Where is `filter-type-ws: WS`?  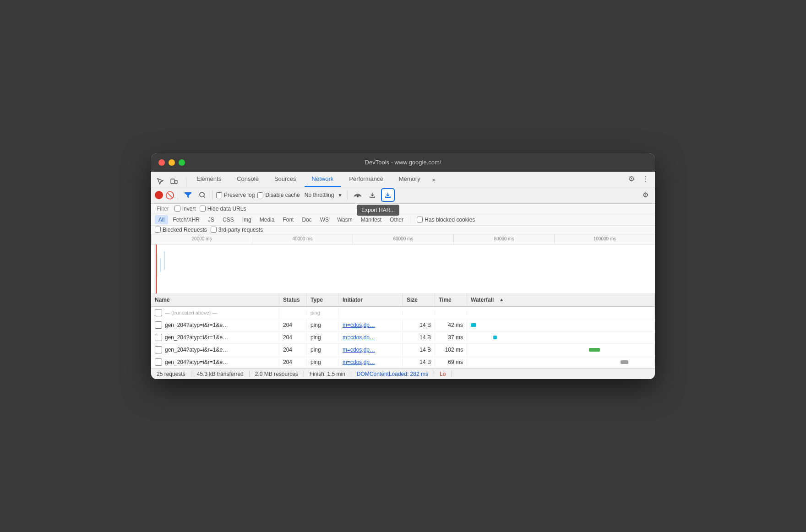 filter-type-ws: WS is located at coordinates (324, 220).